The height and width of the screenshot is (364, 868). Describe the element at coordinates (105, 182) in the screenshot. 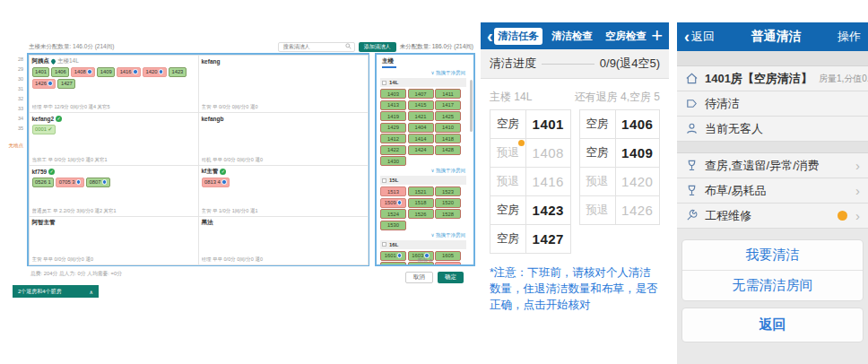

I see `room-sync-icon` at that location.